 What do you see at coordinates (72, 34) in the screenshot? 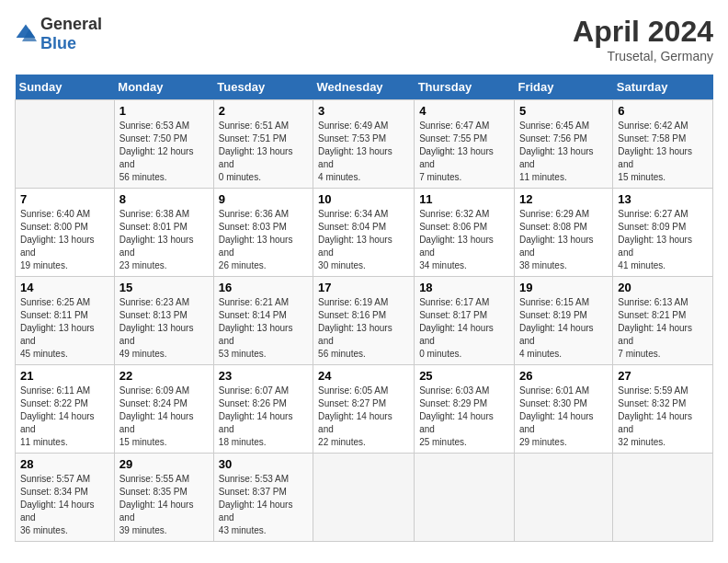
I see `logo-text: General Blue` at bounding box center [72, 34].